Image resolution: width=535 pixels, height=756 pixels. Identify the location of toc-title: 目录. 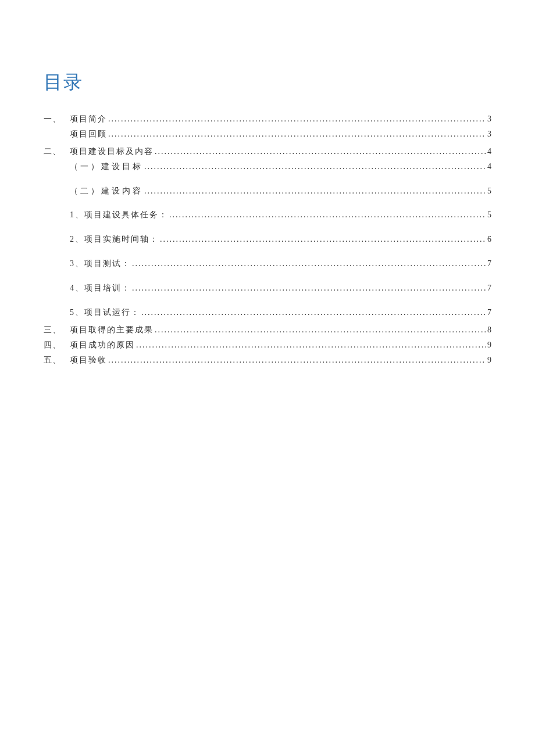
(268, 83).